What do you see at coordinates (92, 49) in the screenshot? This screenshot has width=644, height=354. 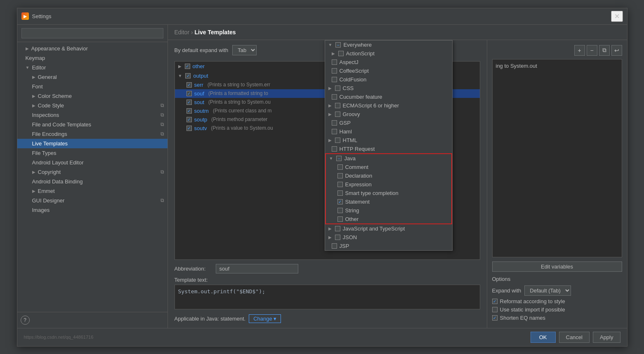 I see `sidebar-item-appearance: ▶ Appearance & Behavior` at bounding box center [92, 49].